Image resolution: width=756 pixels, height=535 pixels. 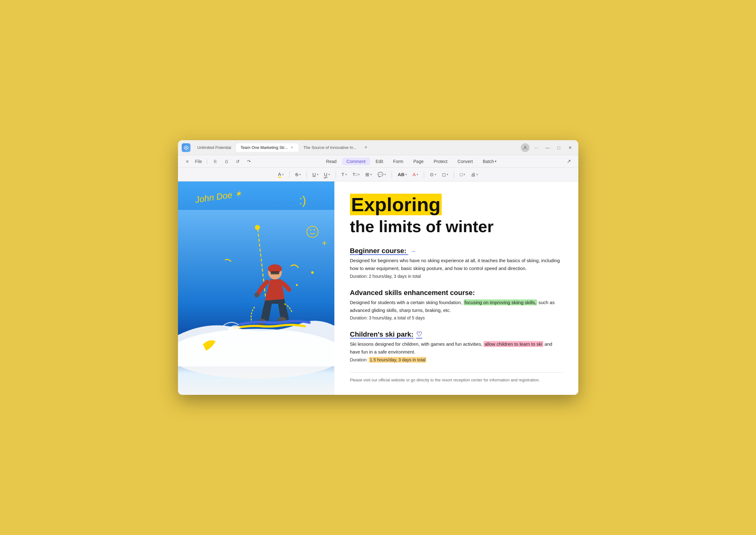 What do you see at coordinates (214, 148) in the screenshot?
I see `tab-label: Unlimited Potential` at bounding box center [214, 148].